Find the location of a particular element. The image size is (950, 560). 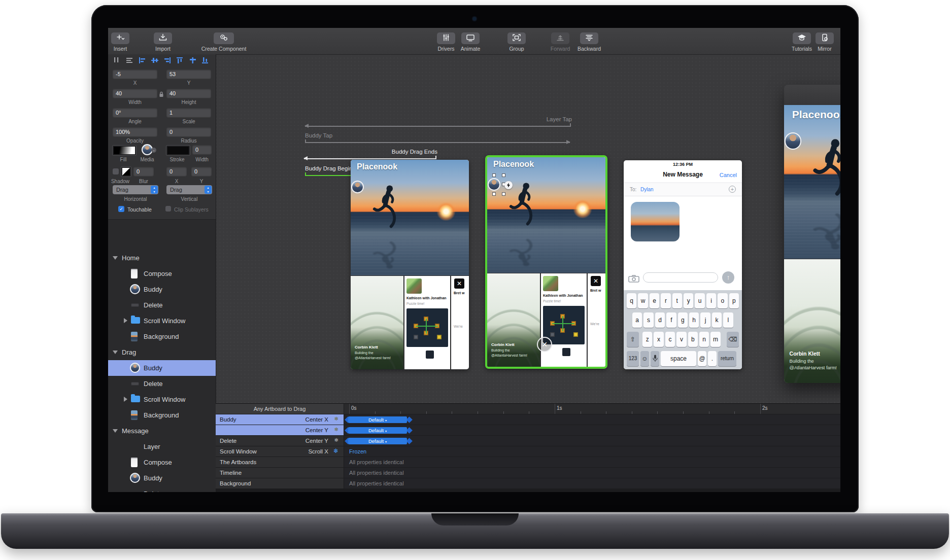

send-button: ↑ is located at coordinates (728, 277).